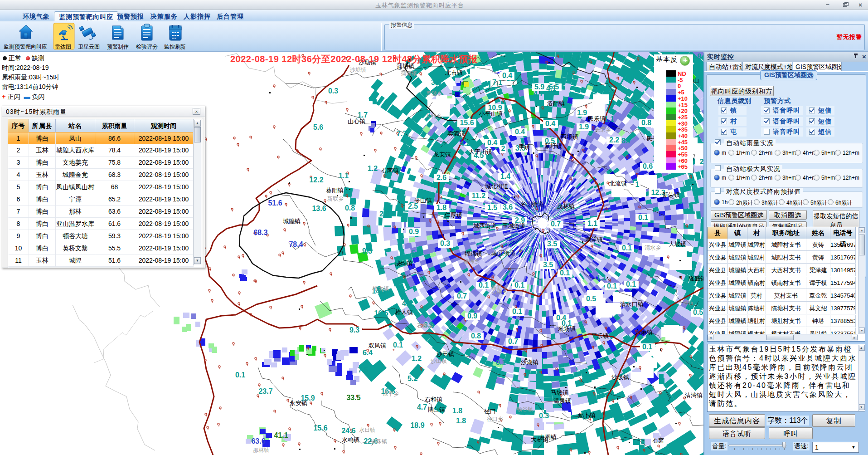  Describe the element at coordinates (409, 73) in the screenshot. I see `svg-text: 蒲塘镇` at that location.